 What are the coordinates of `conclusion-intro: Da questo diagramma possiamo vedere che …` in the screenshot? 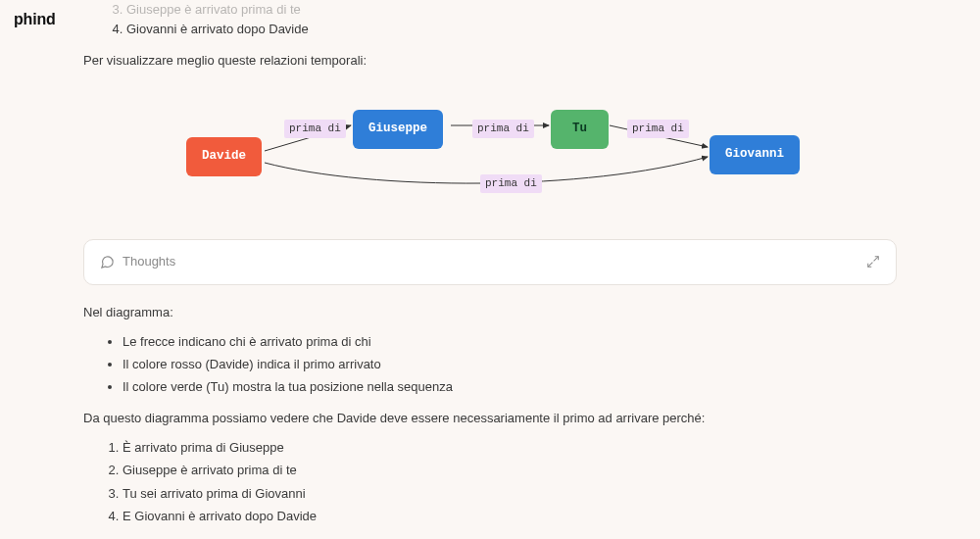 It's located at (490, 418).